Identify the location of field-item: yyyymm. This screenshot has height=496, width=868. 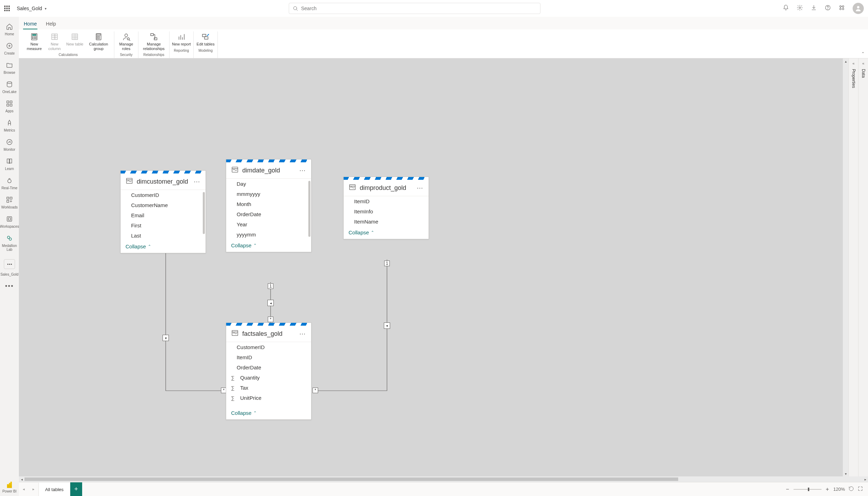
(268, 234).